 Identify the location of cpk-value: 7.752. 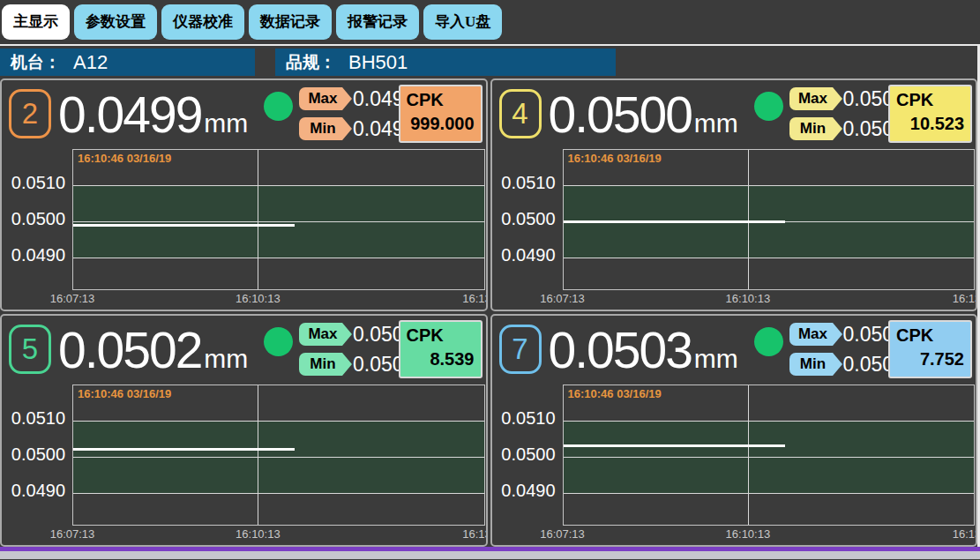
(930, 359).